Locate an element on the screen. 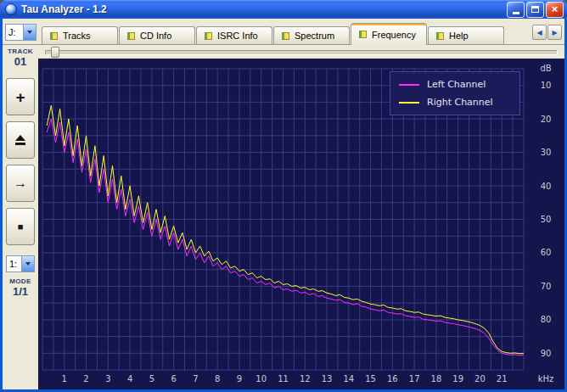 The height and width of the screenshot is (392, 567). tab-bar: Tracks CD Info ISRC Info Spectrum Freque… is located at coordinates (285, 34).